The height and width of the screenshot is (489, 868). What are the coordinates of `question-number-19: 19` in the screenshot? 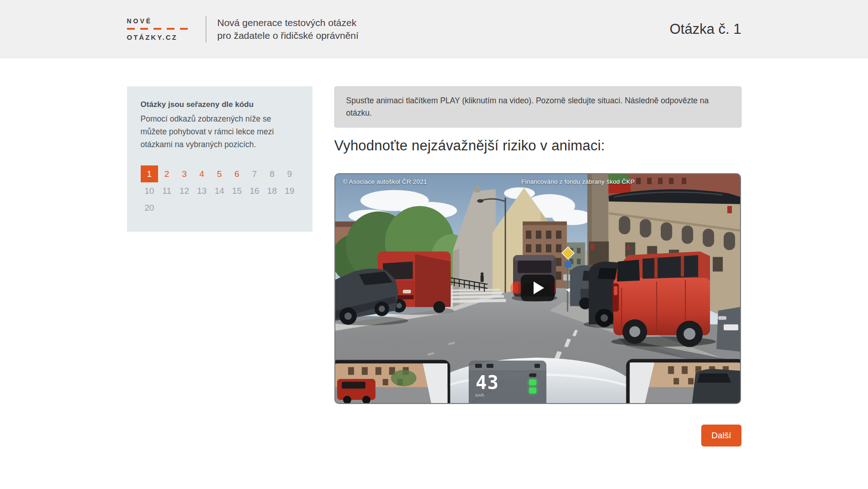 It's located at (290, 191).